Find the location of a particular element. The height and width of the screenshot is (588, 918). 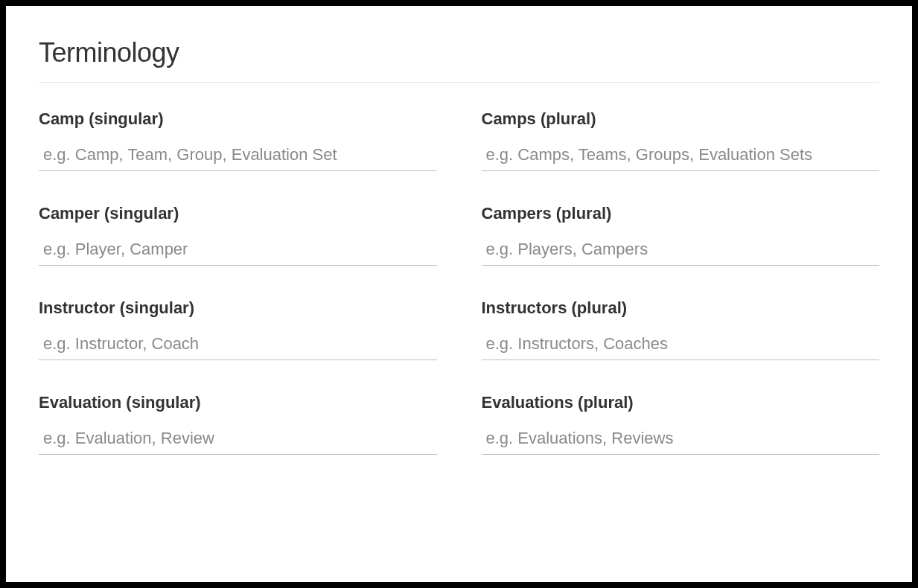

camper-singular-group: Camper (singular) is located at coordinates (238, 235).